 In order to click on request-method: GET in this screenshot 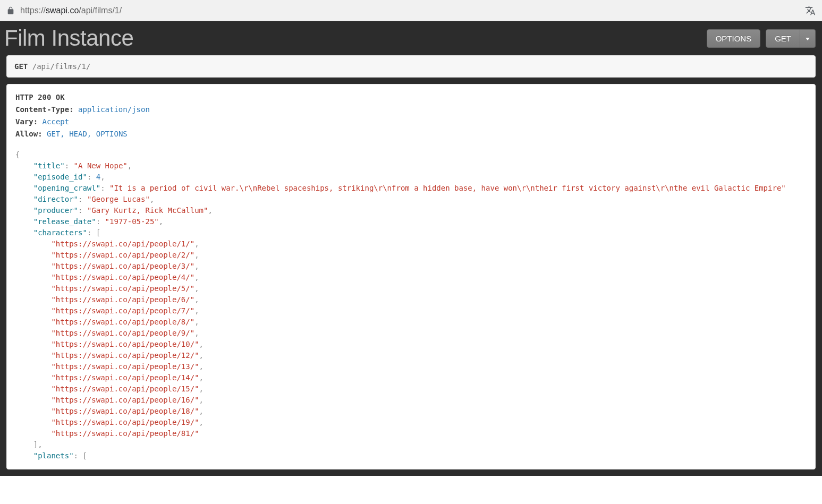, I will do `click(21, 66)`.